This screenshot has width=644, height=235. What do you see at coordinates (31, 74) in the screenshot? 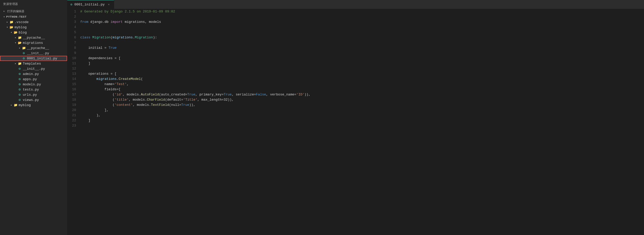
I see `admin-label: admin.py` at bounding box center [31, 74].